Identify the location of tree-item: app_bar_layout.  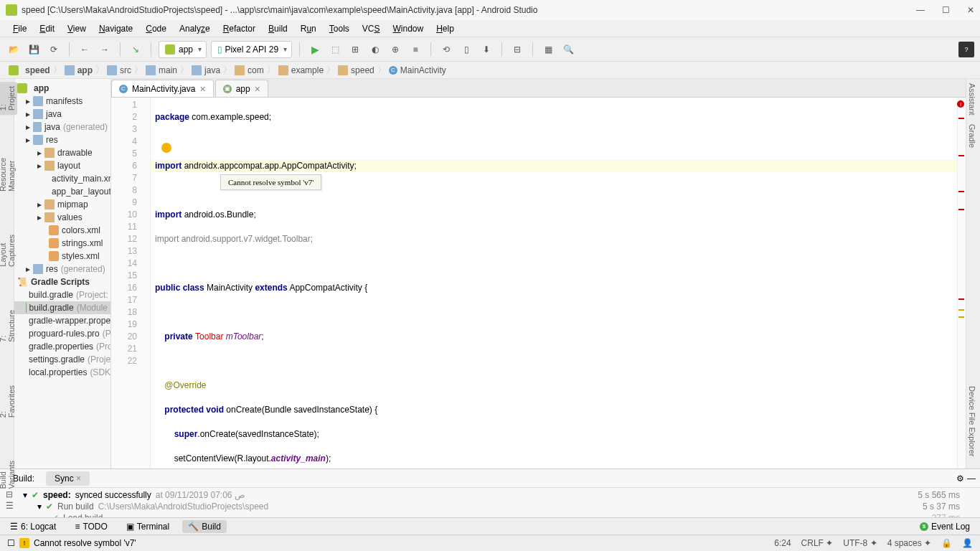
(62, 192).